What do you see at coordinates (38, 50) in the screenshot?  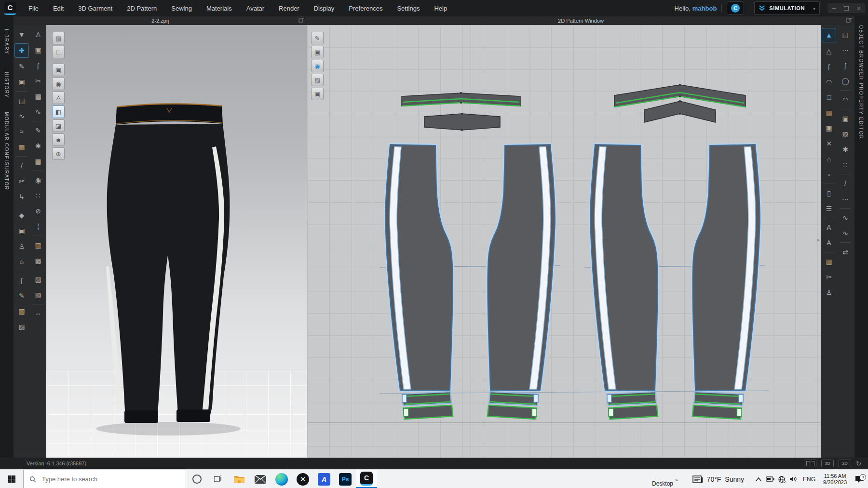 I see `sew-garment-tool: ▣` at bounding box center [38, 50].